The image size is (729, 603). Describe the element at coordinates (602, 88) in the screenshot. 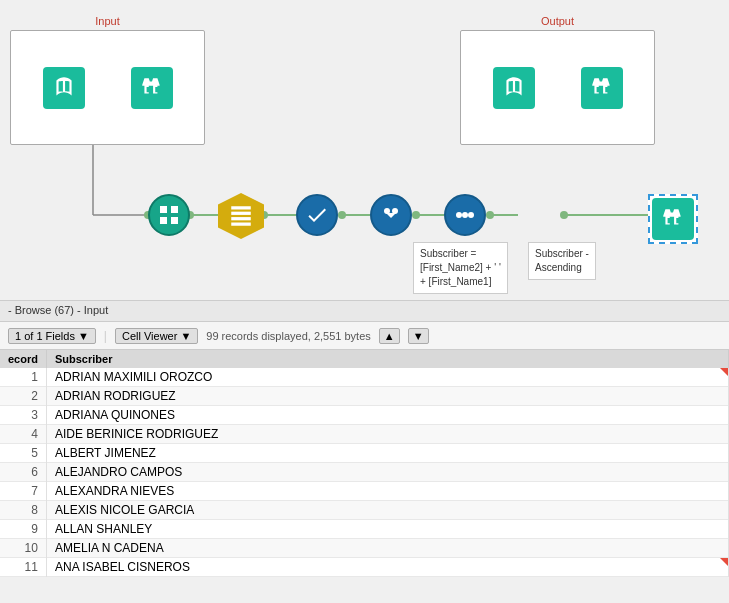

I see `output-browse-node` at that location.